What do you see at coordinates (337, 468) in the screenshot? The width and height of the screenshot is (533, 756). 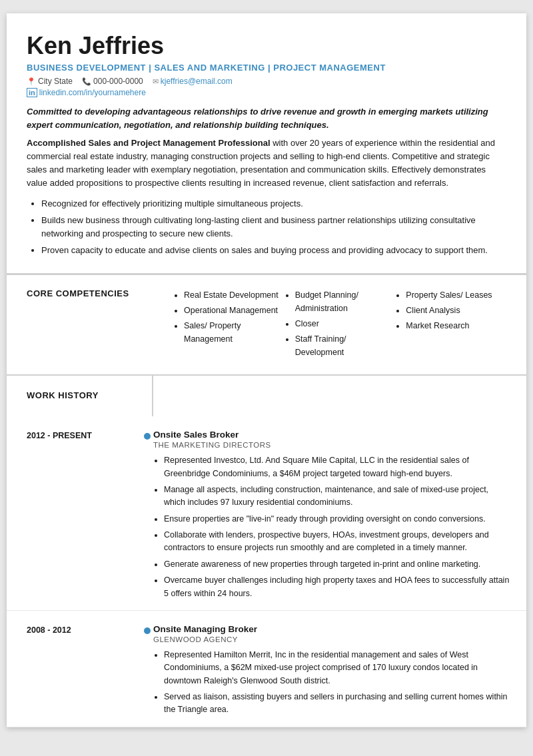 I see `job-1-bullet-1: Represented Investco, Ltd. And Square Mi…` at bounding box center [337, 468].